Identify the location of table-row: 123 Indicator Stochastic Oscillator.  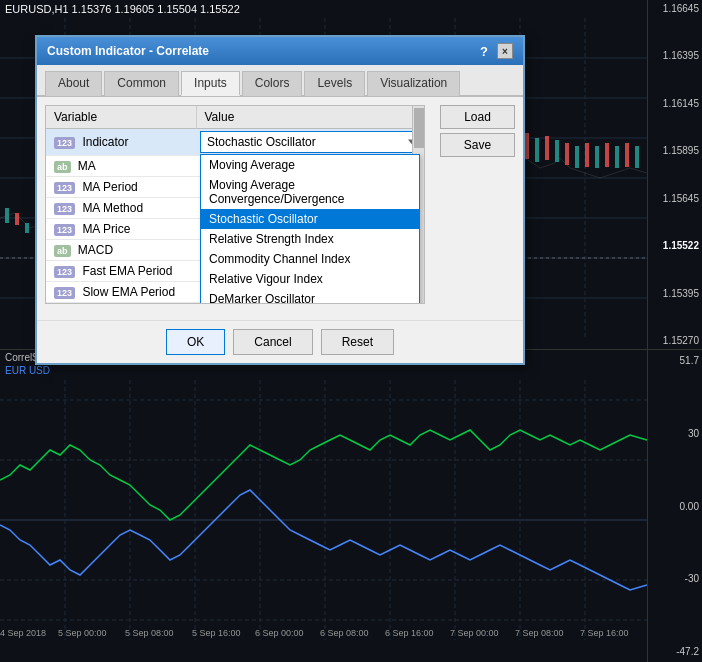
(235, 142).